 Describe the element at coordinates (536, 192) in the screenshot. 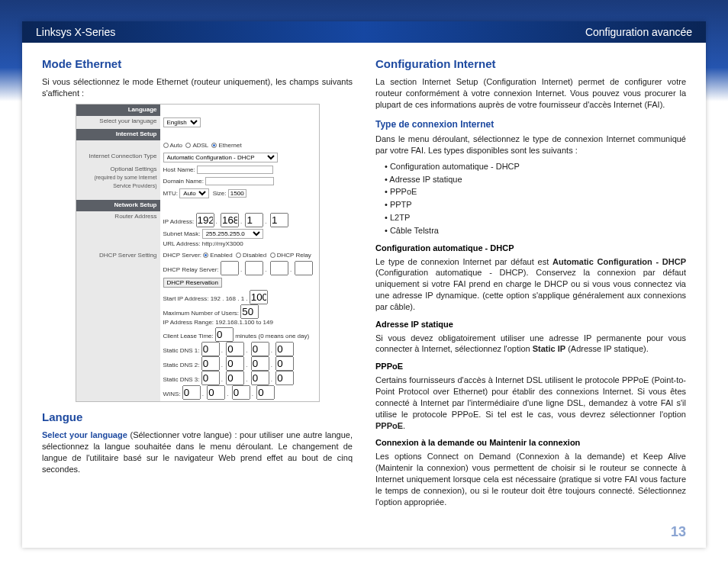

I see `list-item: PPPoE` at that location.